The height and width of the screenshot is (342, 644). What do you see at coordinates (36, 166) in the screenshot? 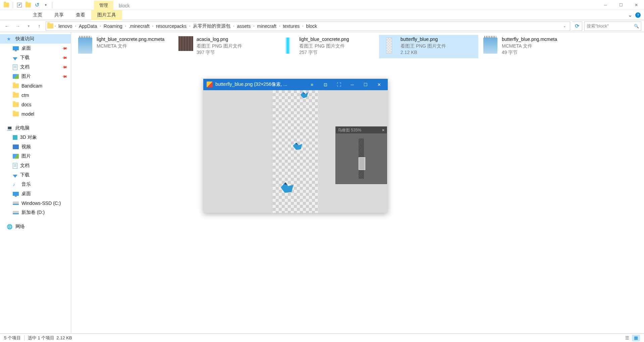
I see `sidebar-item-documents: 文档` at bounding box center [36, 166].